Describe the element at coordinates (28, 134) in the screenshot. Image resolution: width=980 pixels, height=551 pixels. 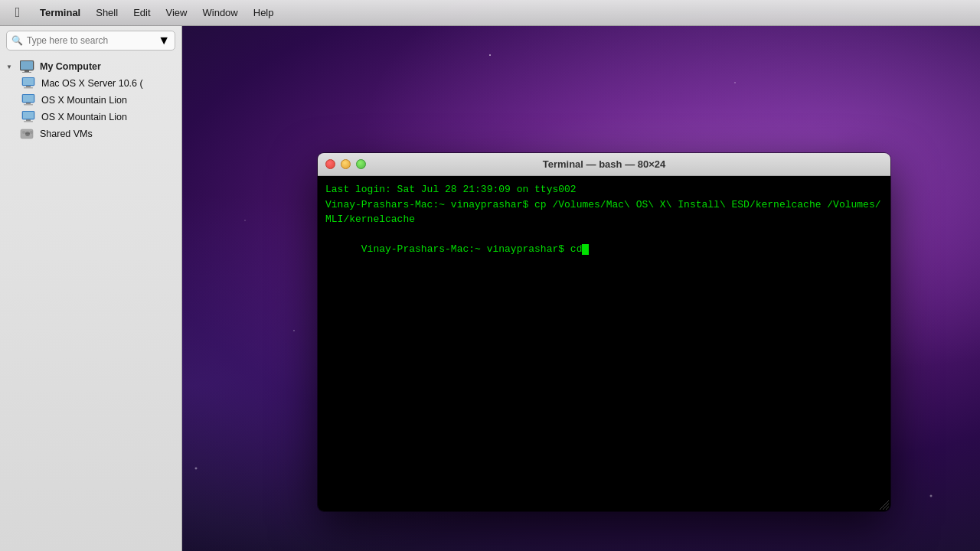
I see `shared-vms-icon` at that location.